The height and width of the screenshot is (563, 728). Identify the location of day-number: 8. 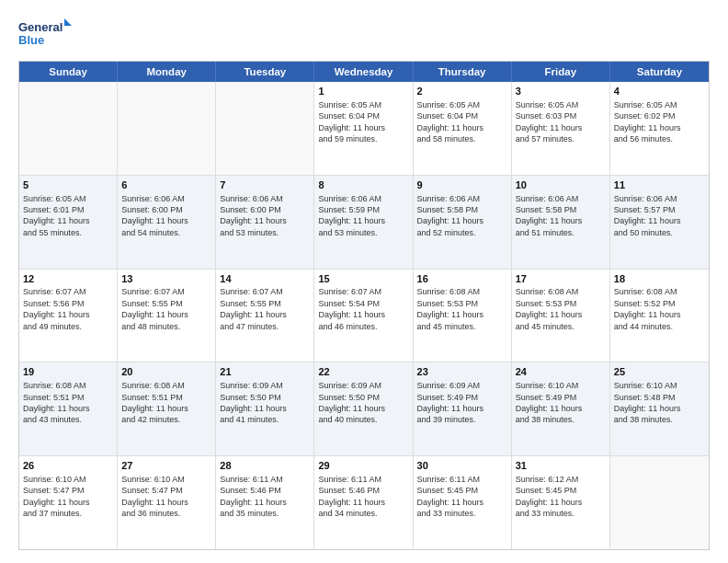
(363, 186).